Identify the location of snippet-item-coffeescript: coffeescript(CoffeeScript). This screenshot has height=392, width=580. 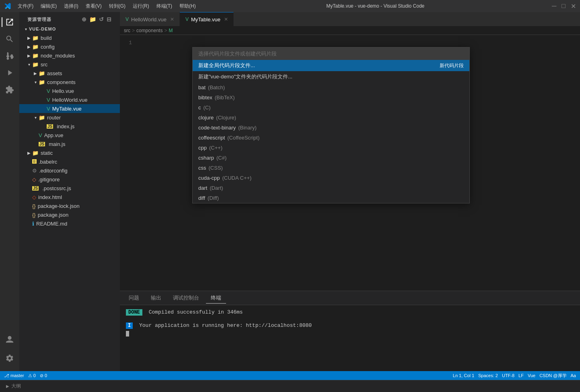
(331, 138).